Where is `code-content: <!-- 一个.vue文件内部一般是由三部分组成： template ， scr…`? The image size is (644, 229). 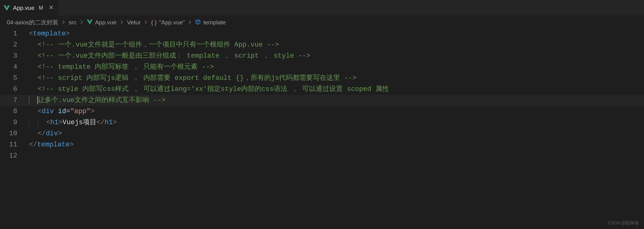
code-content: <!-- 一个.vue文件内部一般是由三部分组成： template ， scr… is located at coordinates (169, 56).